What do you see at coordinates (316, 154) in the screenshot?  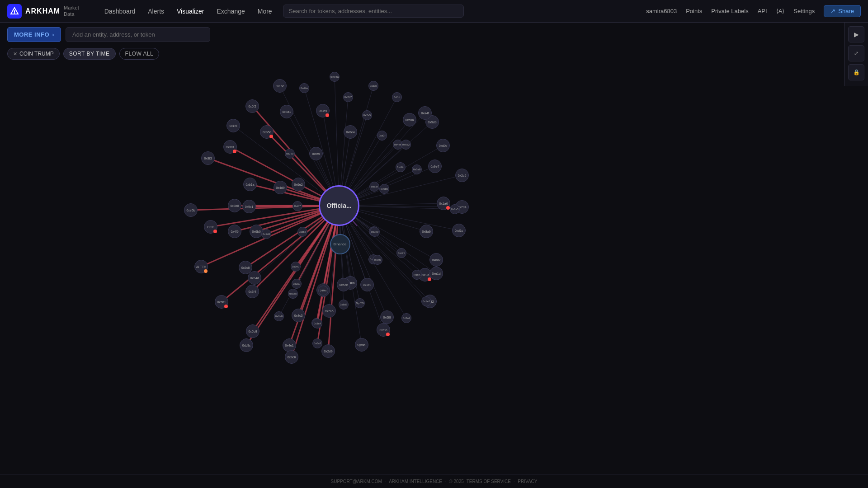 I see `graph-node: 0xfe9` at bounding box center [316, 154].